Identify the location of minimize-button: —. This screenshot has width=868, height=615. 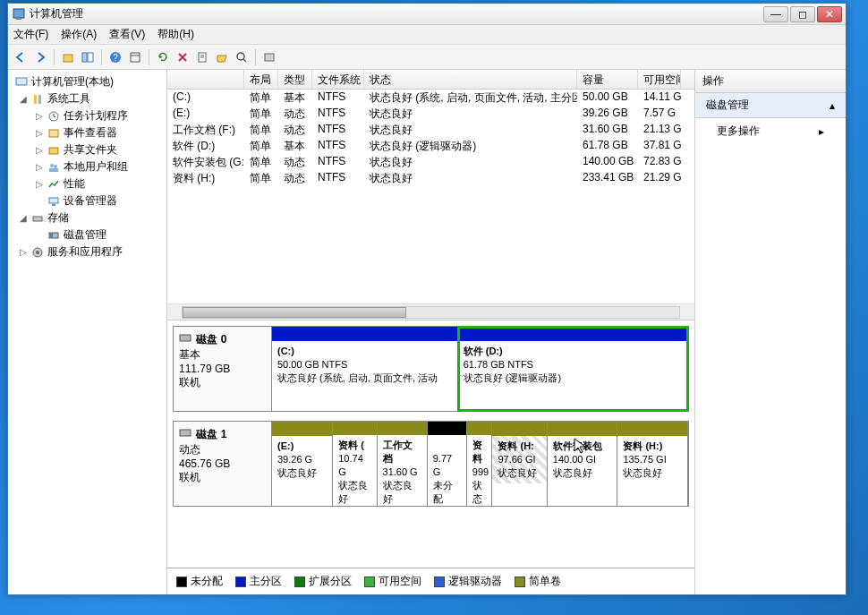
(776, 14).